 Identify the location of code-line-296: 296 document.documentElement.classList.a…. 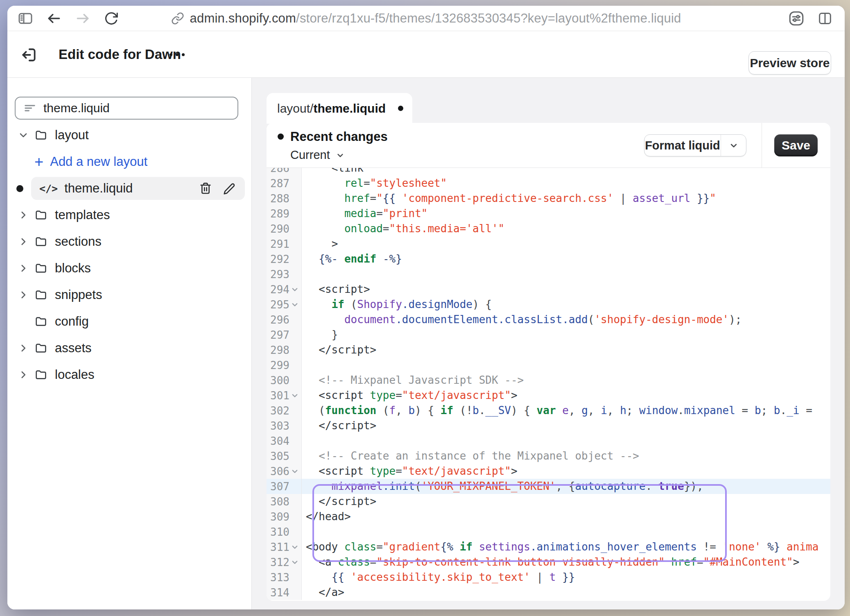
(549, 319).